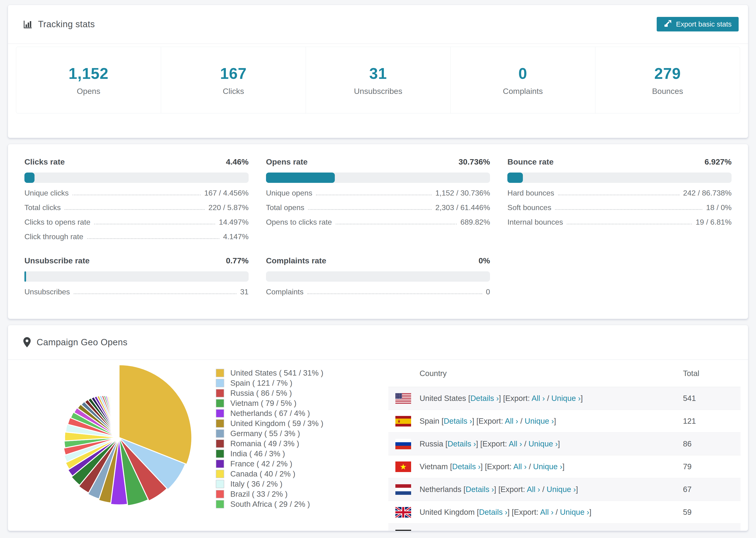 Image resolution: width=756 pixels, height=538 pixels. I want to click on rate-row-label: Unsubscribes, so click(47, 292).